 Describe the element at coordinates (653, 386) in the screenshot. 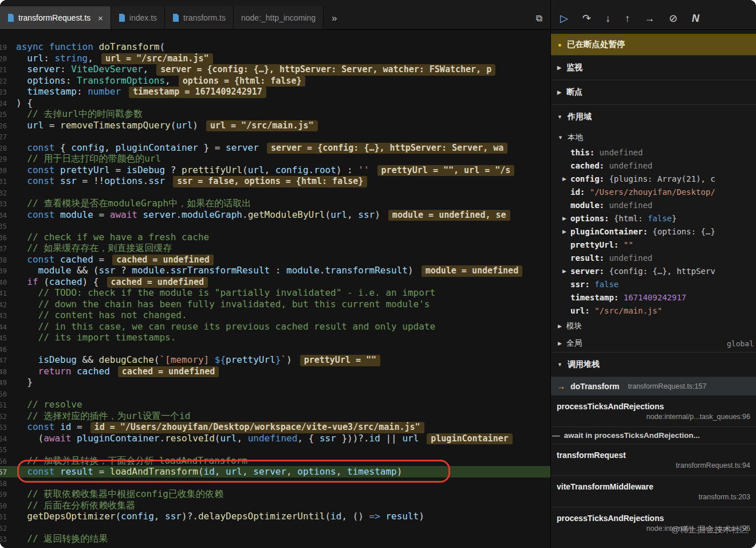

I see `callstack-frame-current: →doTransformtransformRequest.ts:157` at that location.